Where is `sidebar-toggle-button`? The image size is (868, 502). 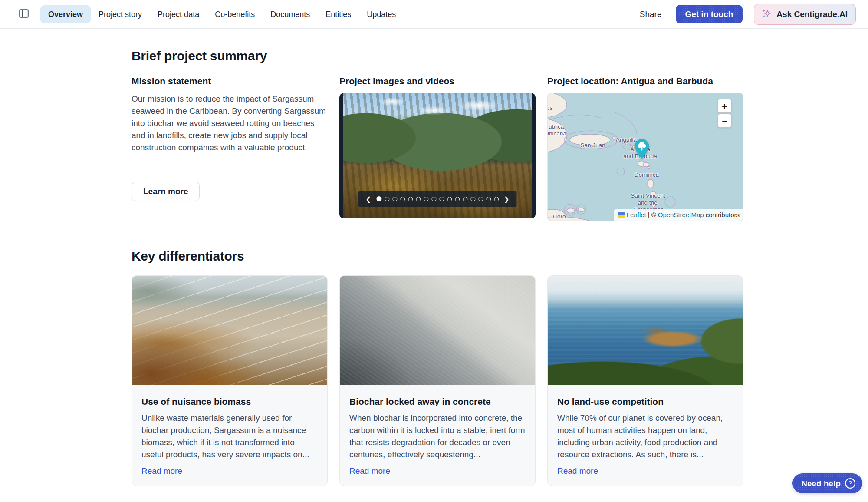 sidebar-toggle-button is located at coordinates (24, 14).